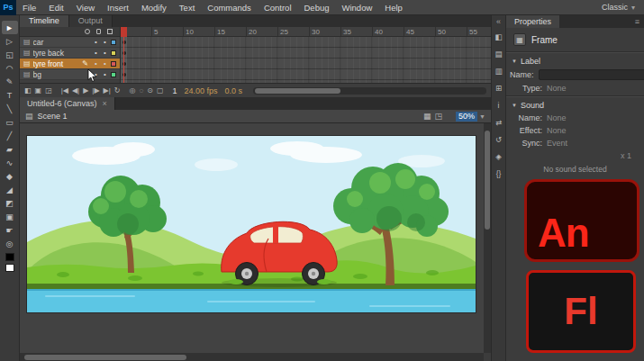 This screenshot has height=361, width=644. What do you see at coordinates (70, 64) in the screenshot?
I see `layer-row: ▤ tyre front ✎ • •` at bounding box center [70, 64].